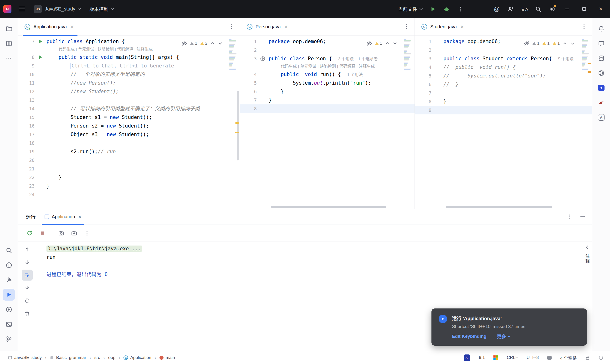 The width and height of the screenshot is (610, 364). What do you see at coordinates (588, 358) in the screenshot?
I see `lock-icon` at bounding box center [588, 358].